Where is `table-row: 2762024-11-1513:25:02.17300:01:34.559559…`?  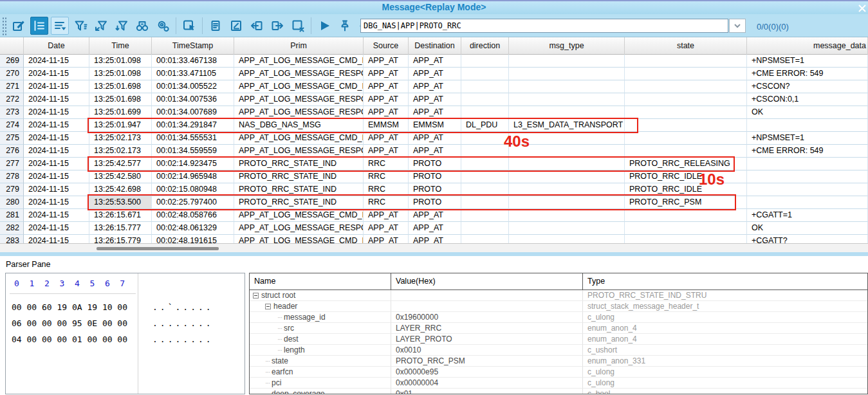
table-row: 2762024-11-1513:25:02.17300:01:34.559559… is located at coordinates (434, 151).